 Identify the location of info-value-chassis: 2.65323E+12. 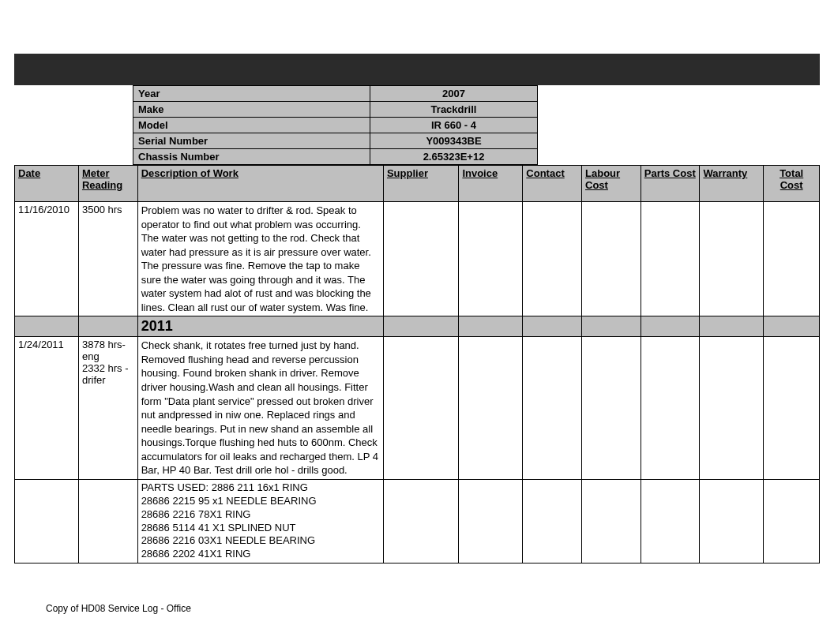
(454, 157).